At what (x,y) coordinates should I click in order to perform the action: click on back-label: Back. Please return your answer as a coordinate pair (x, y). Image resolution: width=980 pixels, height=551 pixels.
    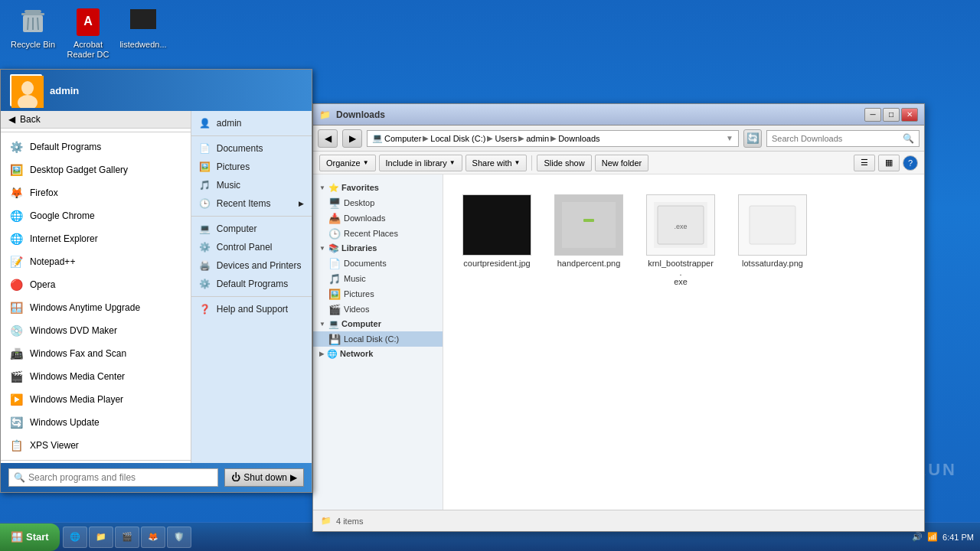
    Looking at the image, I should click on (31, 119).